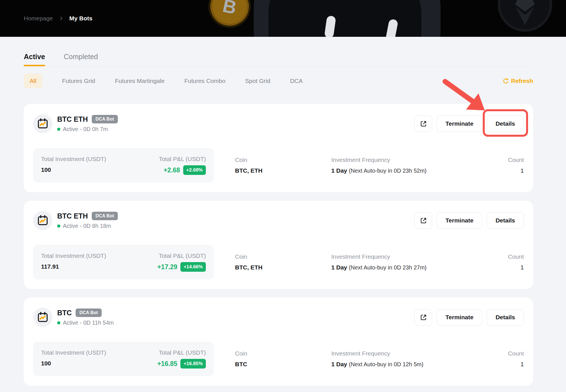 The width and height of the screenshot is (566, 392). Describe the element at coordinates (79, 81) in the screenshot. I see `filter-pill-futures-grid: Futures Grid` at that location.